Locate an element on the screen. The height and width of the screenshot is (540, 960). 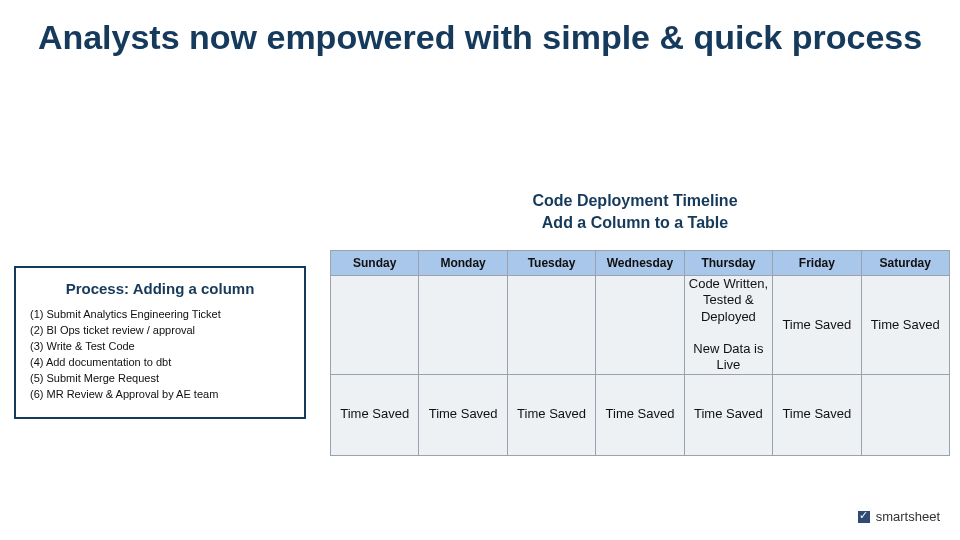
day-header: Thursday is located at coordinates (728, 264).